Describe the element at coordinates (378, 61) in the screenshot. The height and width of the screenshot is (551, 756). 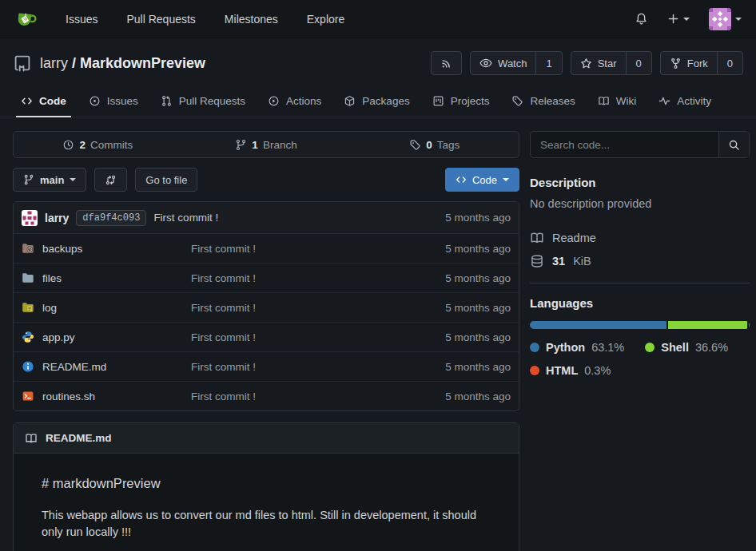
I see `repo-header: larry/MarkdownPreview Watch 1` at that location.